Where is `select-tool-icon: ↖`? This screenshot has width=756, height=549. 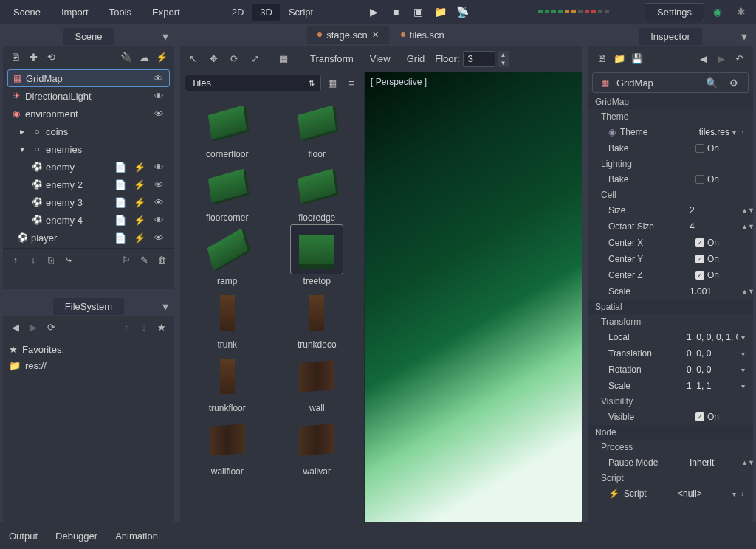 select-tool-icon: ↖ is located at coordinates (193, 59).